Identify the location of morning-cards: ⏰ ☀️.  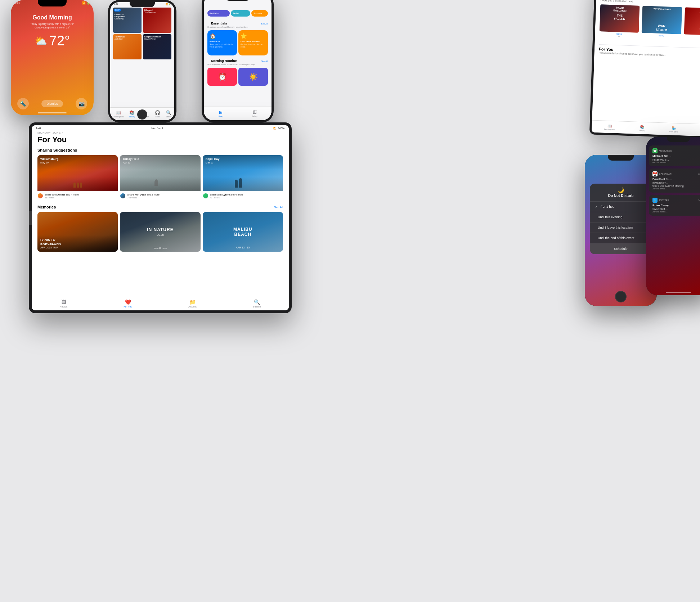
(238, 77).